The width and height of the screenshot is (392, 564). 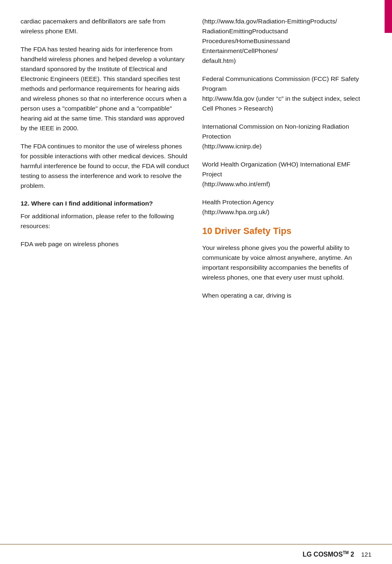 What do you see at coordinates (105, 89) in the screenshot?
I see `left-block-2: The FDA has tested hearing aids for inte…` at bounding box center [105, 89].